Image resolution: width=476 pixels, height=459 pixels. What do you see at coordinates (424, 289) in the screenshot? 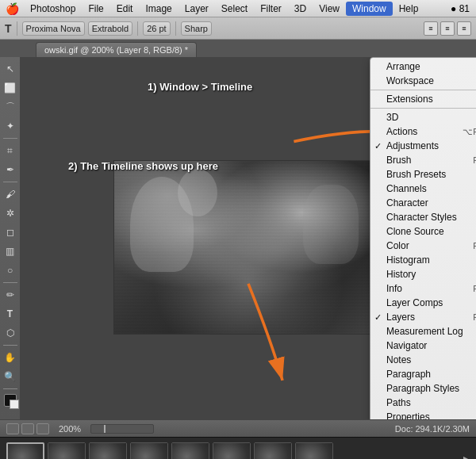
I see `menu-info: Info F8` at bounding box center [424, 289].